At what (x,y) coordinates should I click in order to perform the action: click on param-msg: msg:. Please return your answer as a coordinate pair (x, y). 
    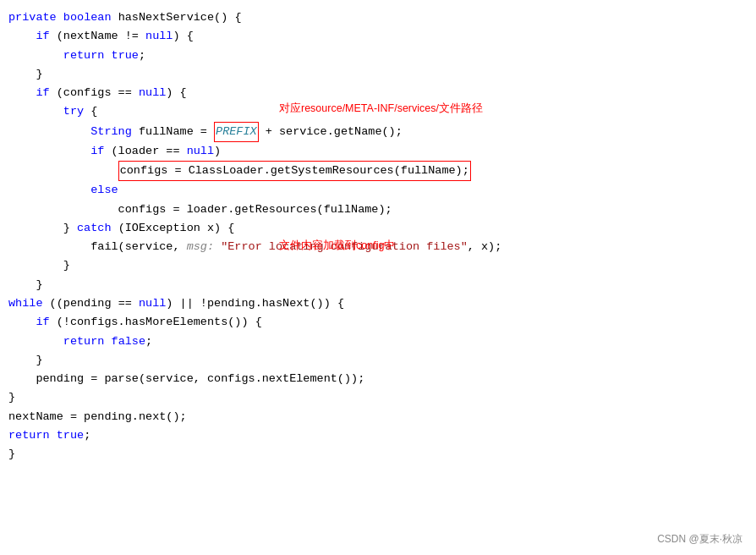
    Looking at the image, I should click on (200, 247).